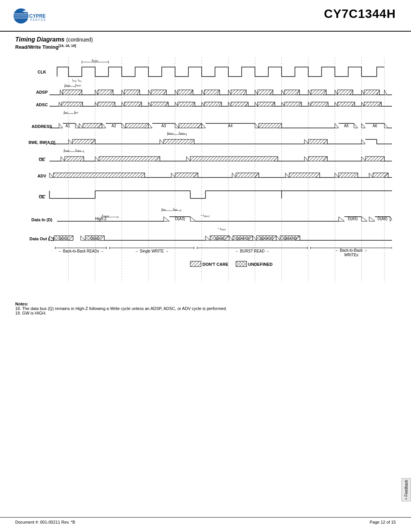 The image size is (411, 532). What do you see at coordinates (215, 264) in the screenshot?
I see `svg-text: DON'T CARE` at bounding box center [215, 264].